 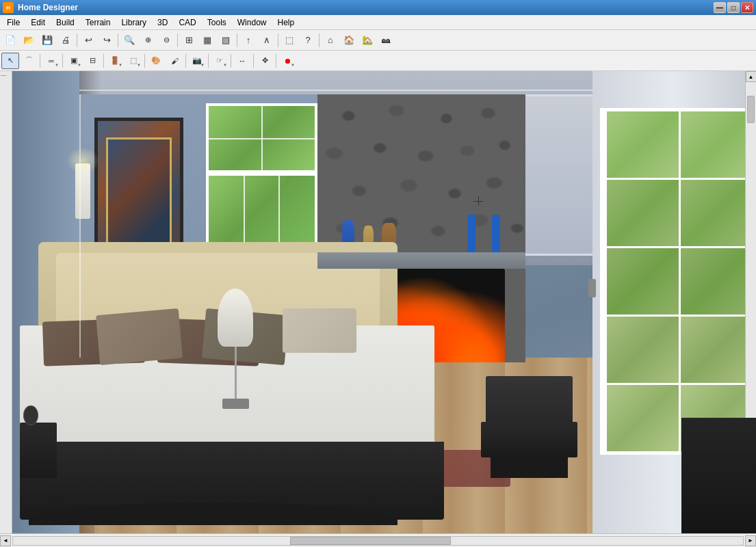 I want to click on armchair, so click(x=530, y=427).